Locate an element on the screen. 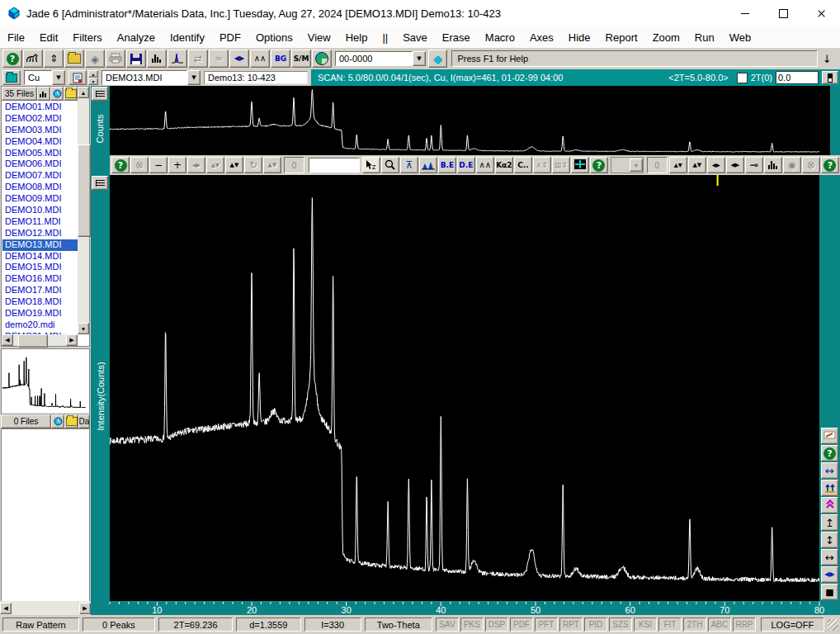  expand-range-icon: ↔ is located at coordinates (830, 471).